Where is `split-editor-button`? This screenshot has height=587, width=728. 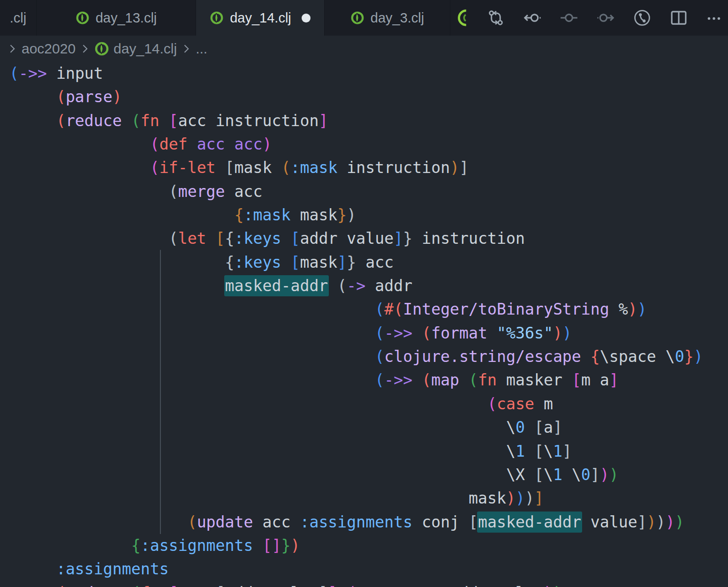 split-editor-button is located at coordinates (679, 18).